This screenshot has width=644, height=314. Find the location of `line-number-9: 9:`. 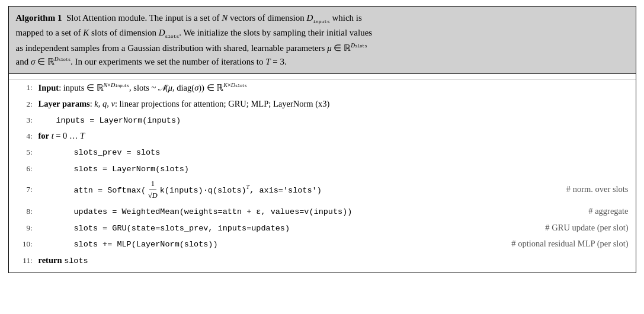

line-number-9: 9: is located at coordinates (24, 229).